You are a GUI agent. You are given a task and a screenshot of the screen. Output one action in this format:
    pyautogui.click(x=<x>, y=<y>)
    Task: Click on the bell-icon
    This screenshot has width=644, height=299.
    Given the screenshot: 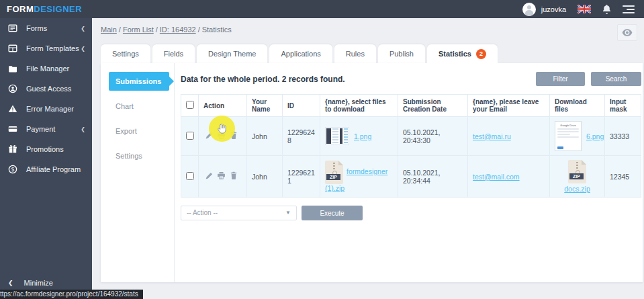 What is the action you would take?
    pyautogui.click(x=607, y=9)
    